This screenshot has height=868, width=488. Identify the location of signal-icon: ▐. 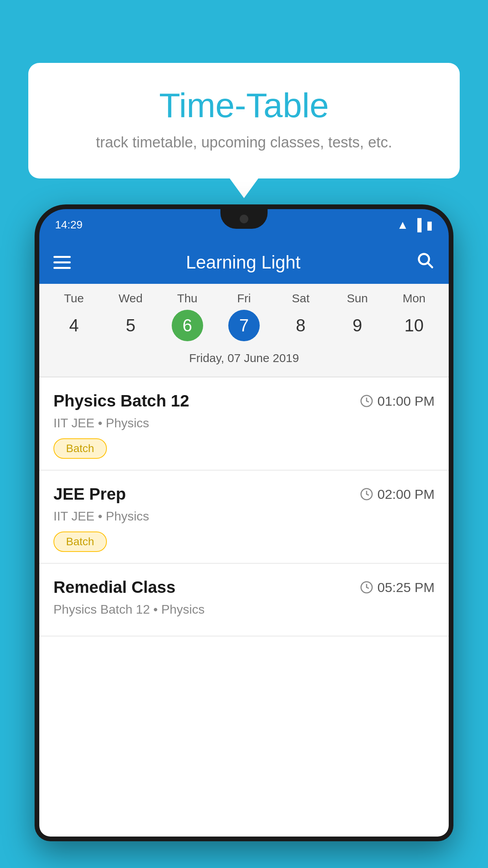
(417, 225).